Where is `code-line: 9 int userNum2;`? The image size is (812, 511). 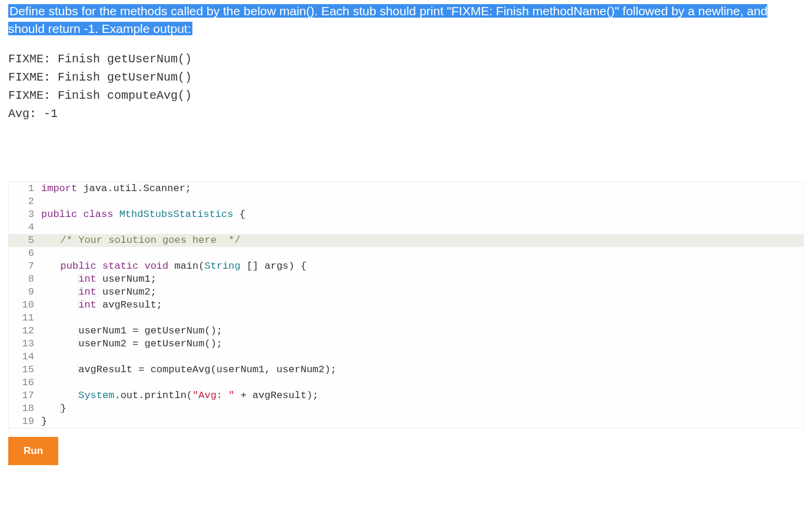
code-line: 9 int userNum2; is located at coordinates (406, 292).